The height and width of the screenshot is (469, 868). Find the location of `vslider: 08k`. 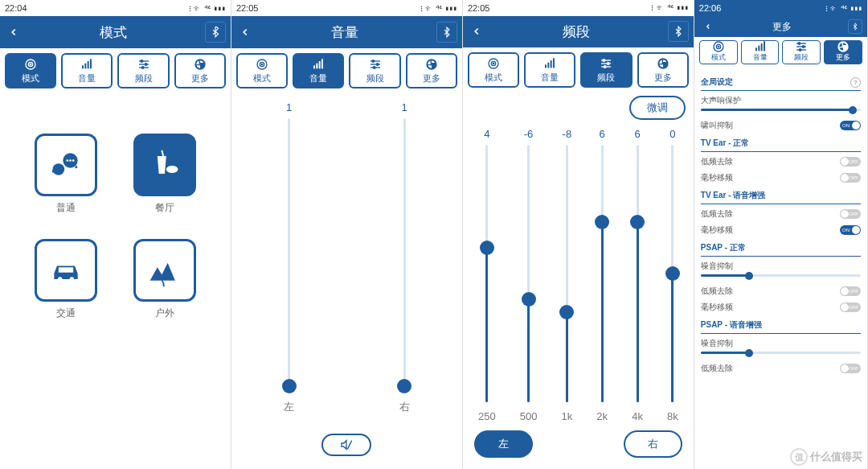

vslider: 08k is located at coordinates (673, 275).